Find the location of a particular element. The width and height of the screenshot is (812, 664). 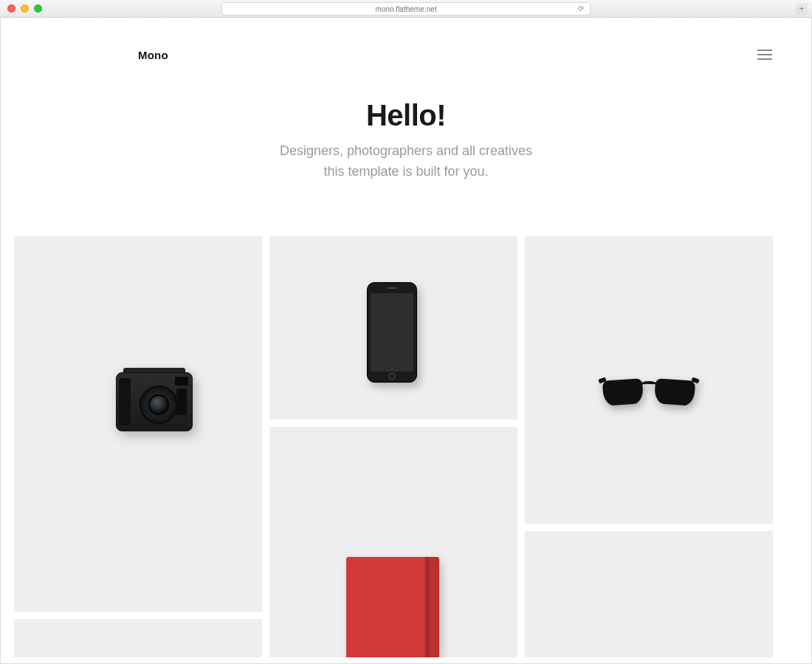

notebook-icon is located at coordinates (393, 607).